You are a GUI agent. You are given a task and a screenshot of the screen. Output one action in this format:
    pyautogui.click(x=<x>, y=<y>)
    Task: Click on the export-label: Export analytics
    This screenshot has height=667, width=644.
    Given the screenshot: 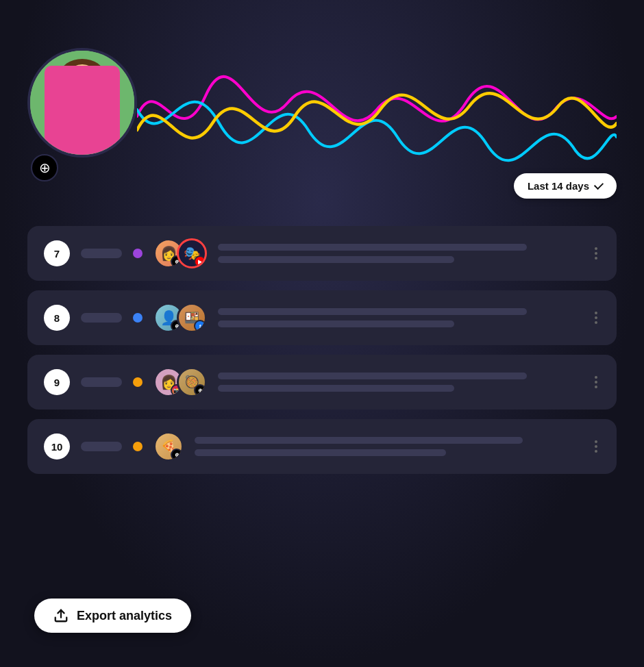 What is the action you would take?
    pyautogui.click(x=125, y=616)
    